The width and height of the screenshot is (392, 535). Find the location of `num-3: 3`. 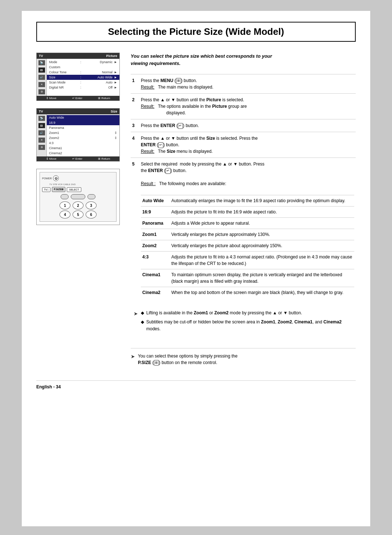

num-3: 3 is located at coordinates (91, 205).